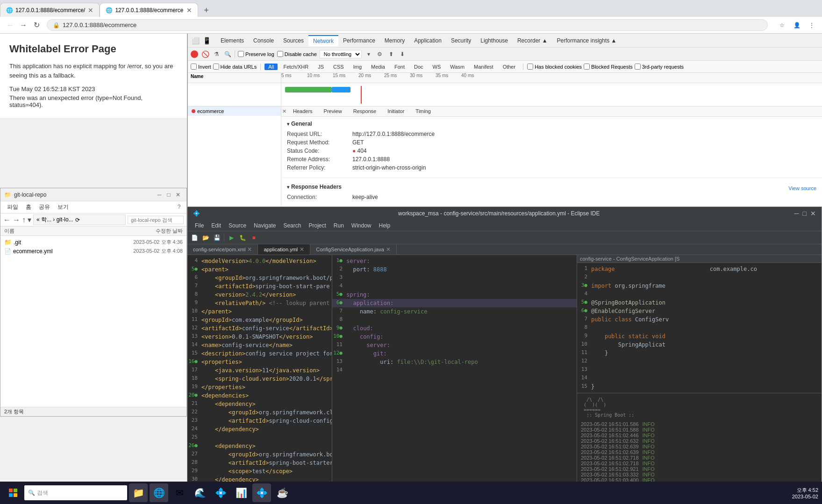 The height and width of the screenshot is (504, 822). Describe the element at coordinates (7, 220) in the screenshot. I see `fe-back-button: ←` at that location.